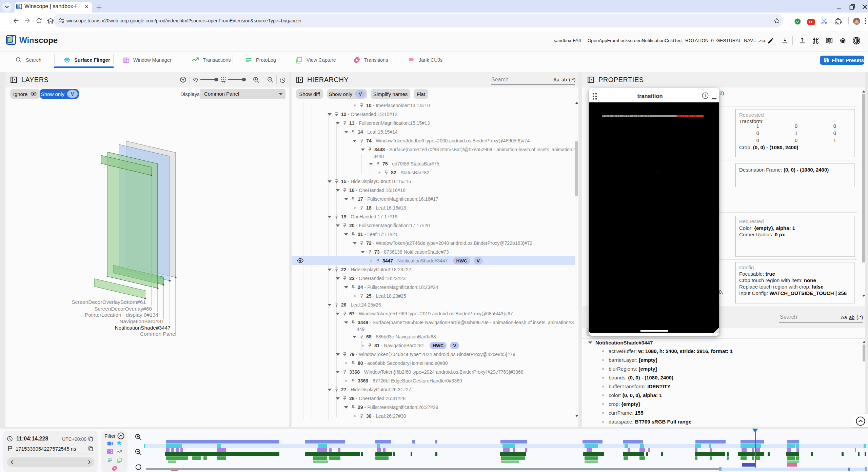 This screenshot has height=472, width=868. What do you see at coordinates (142, 328) in the screenshot?
I see `svg-text: NotificationShade#3447` at bounding box center [142, 328].